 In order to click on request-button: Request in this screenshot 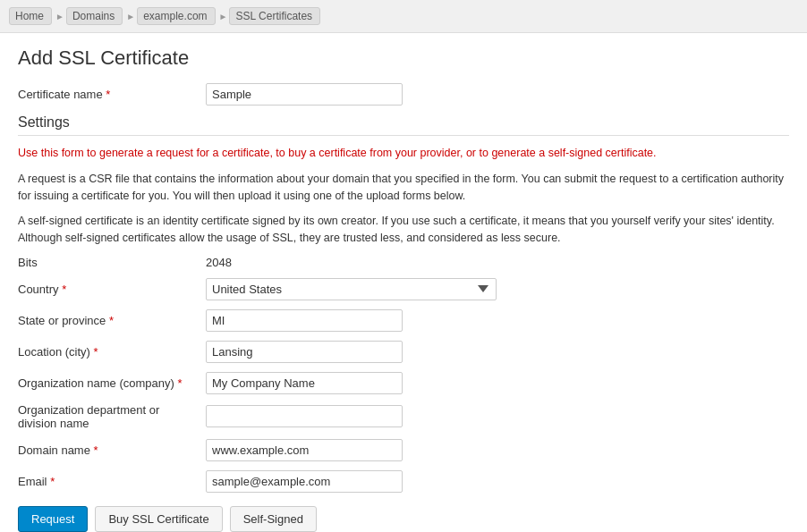, I will do `click(53, 519)`.